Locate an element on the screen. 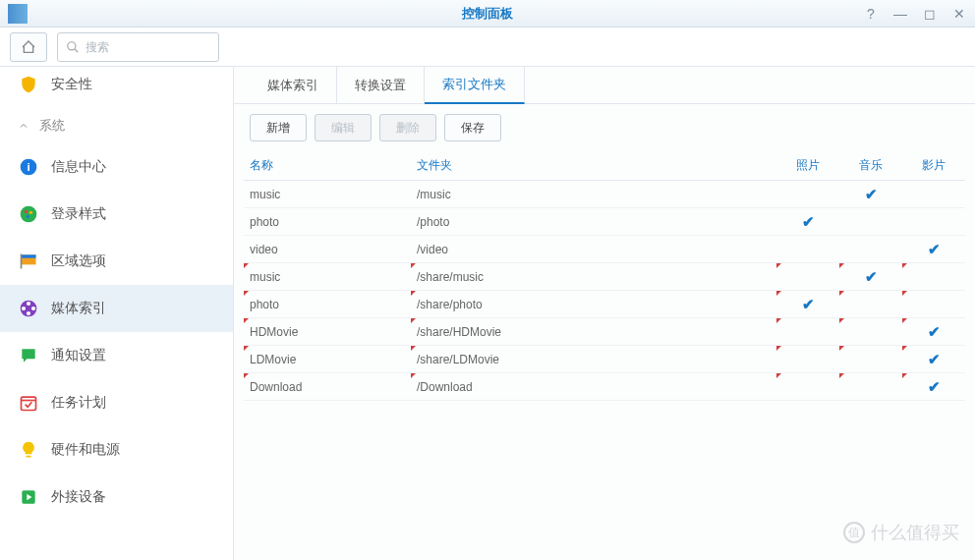 Image resolution: width=975 pixels, height=560 pixels. tab: 媒体索引 is located at coordinates (293, 84).